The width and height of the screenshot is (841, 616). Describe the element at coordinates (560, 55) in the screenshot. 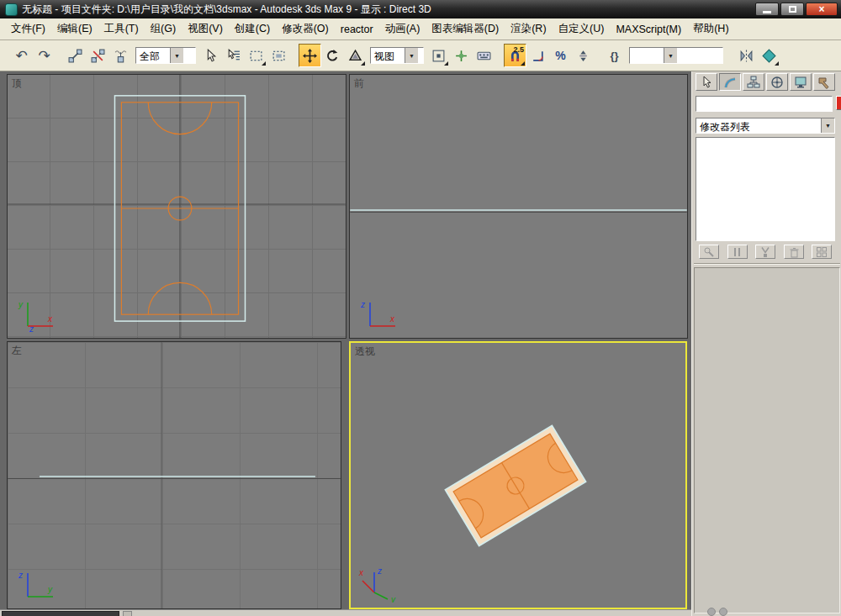

I see `percent-snap-icon: %` at that location.